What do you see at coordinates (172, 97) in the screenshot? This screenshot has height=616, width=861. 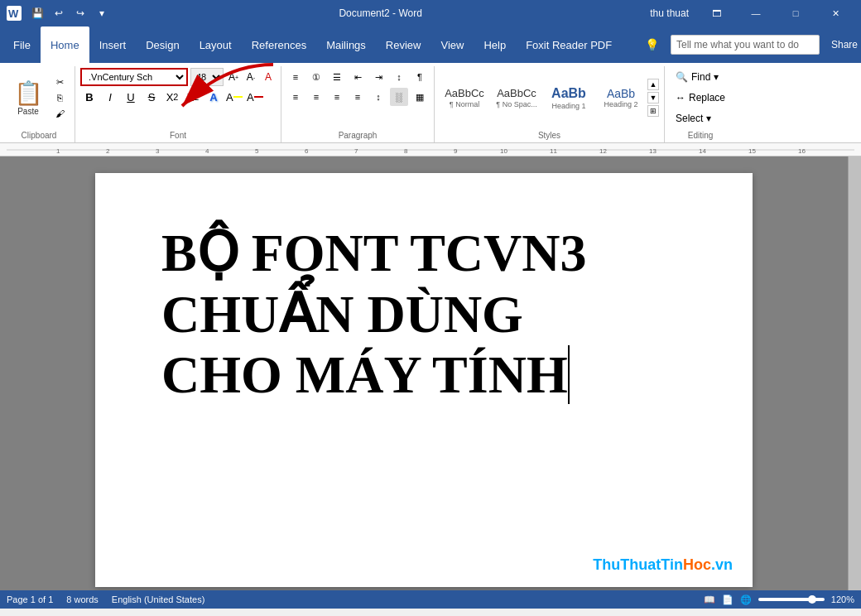 I see `subscript-button: X2` at bounding box center [172, 97].